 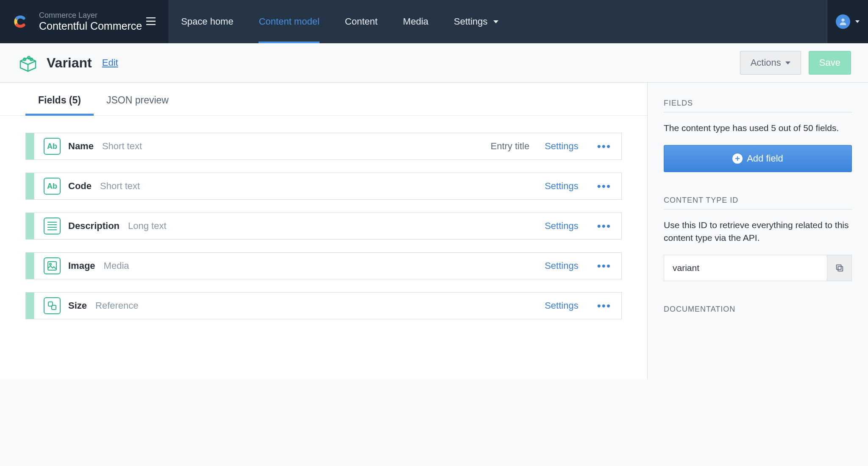 I want to click on tab-json-preview: JSON preview, so click(x=137, y=99).